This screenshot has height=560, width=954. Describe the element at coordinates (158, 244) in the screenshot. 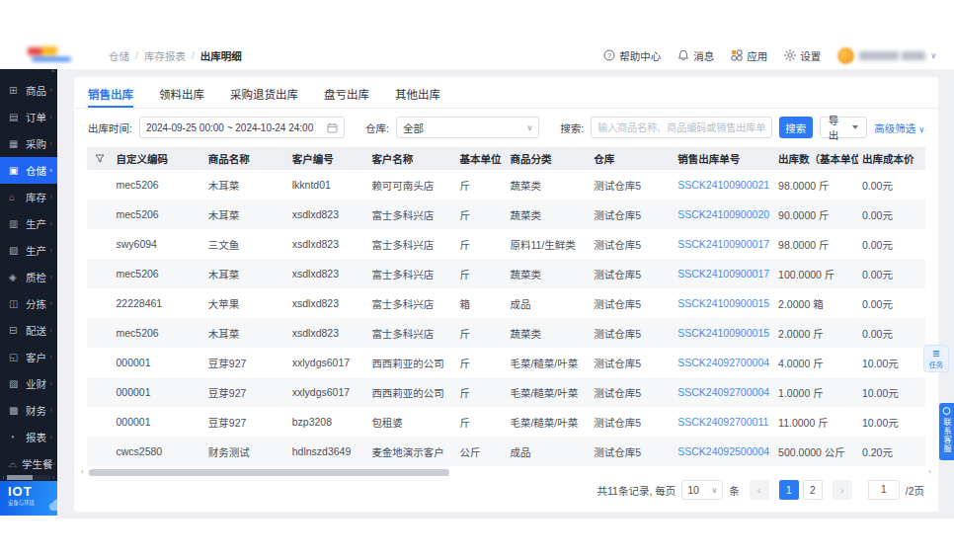

I see `table-cell: swy6094` at that location.